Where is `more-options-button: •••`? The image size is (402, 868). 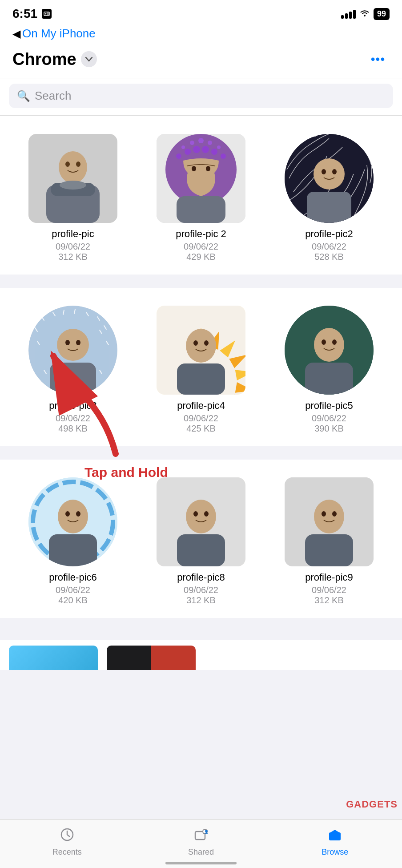
more-options-button: ••• is located at coordinates (378, 59).